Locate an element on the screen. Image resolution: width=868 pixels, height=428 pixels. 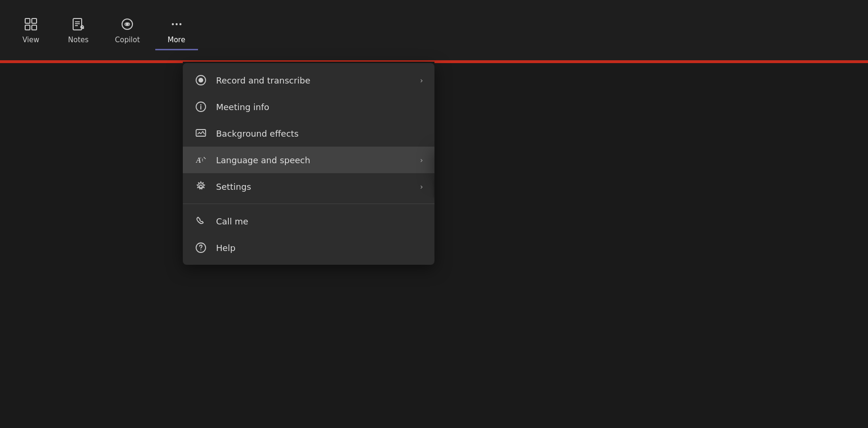
menu-item-help: Help is located at coordinates (309, 248).